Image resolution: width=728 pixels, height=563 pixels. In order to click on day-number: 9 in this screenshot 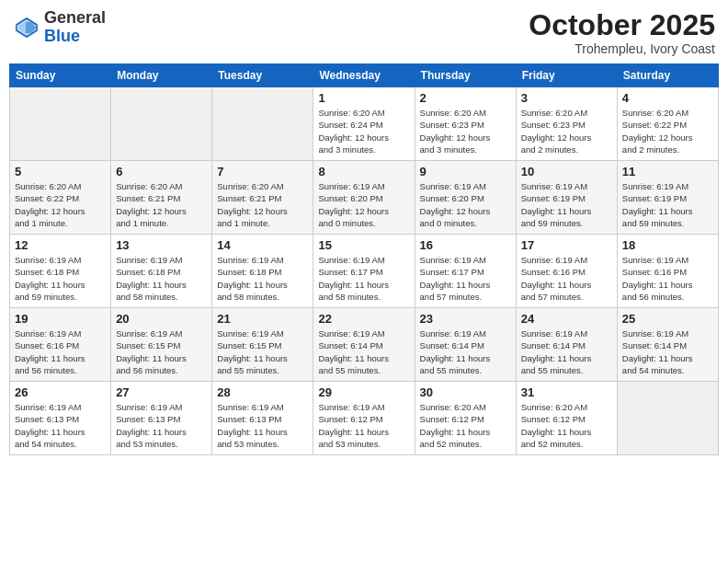, I will do `click(465, 171)`.